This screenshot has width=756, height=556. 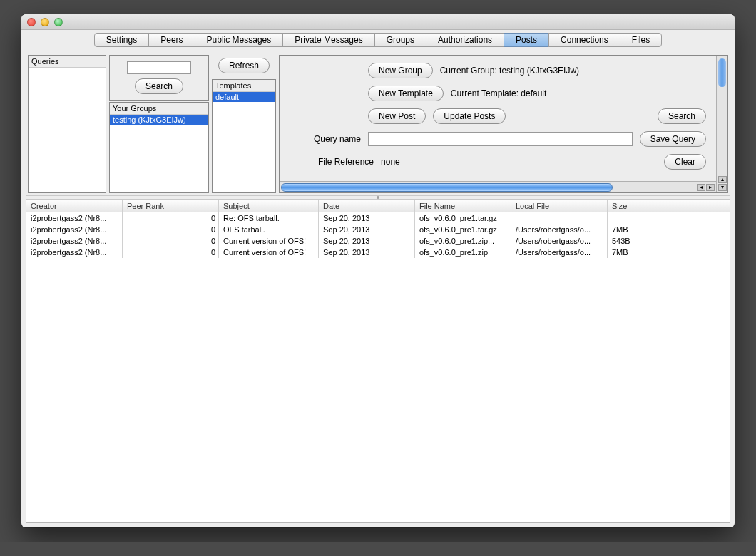 What do you see at coordinates (501, 139) in the screenshot?
I see `query-name-input` at bounding box center [501, 139].